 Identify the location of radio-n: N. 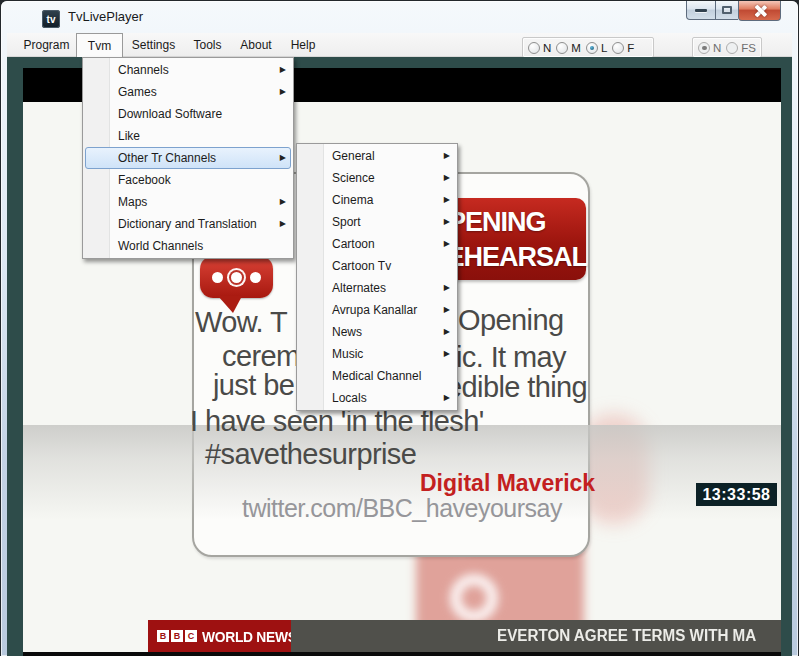
(540, 48).